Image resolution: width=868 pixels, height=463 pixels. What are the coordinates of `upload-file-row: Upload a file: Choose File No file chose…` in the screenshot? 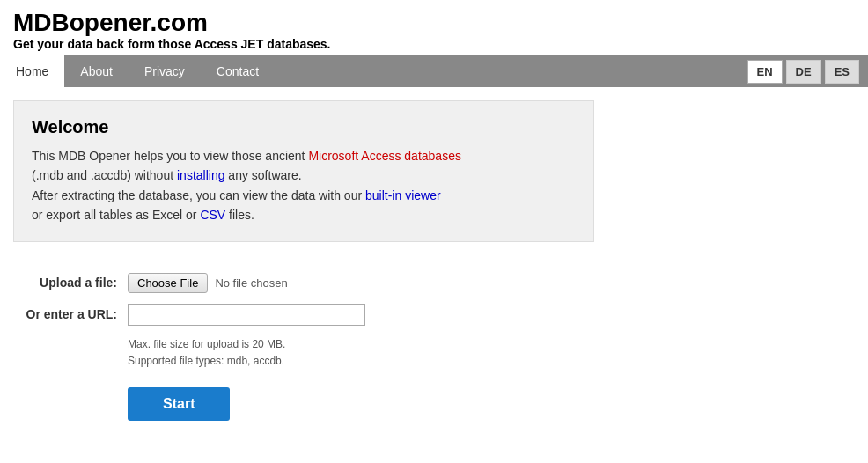 It's located at (434, 283).